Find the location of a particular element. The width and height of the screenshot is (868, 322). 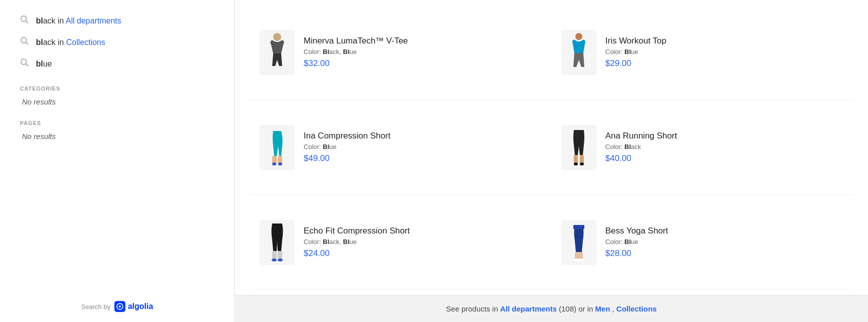

search-icon is located at coordinates (24, 21).